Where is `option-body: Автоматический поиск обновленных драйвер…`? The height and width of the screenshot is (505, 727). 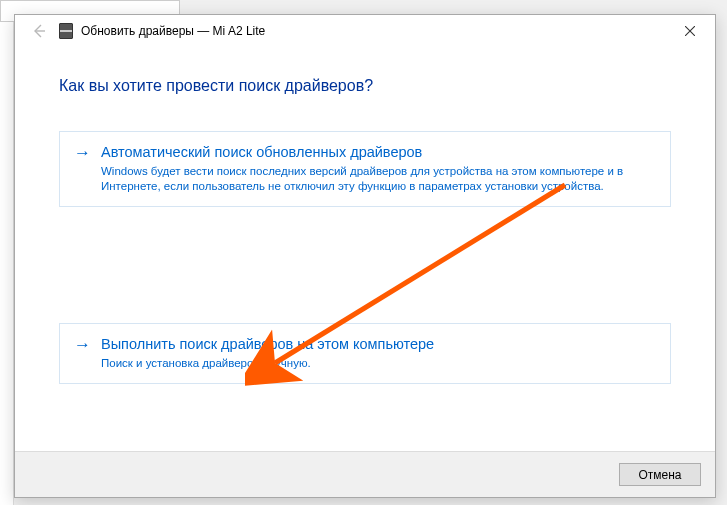 option-body: Автоматический поиск обновленных драйвер… is located at coordinates (378, 168).